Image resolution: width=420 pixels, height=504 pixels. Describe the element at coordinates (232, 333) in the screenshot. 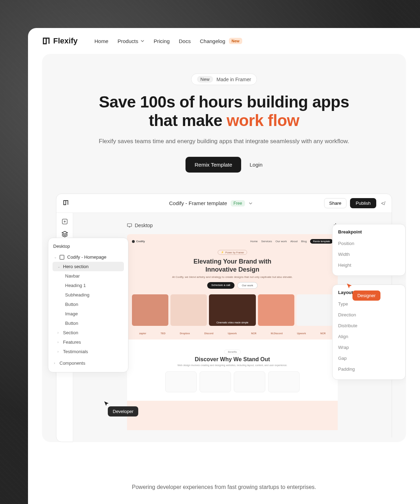

I see `trusted-logos: zapier TED Dropbox Discord Upwork NCR M.…` at that location.